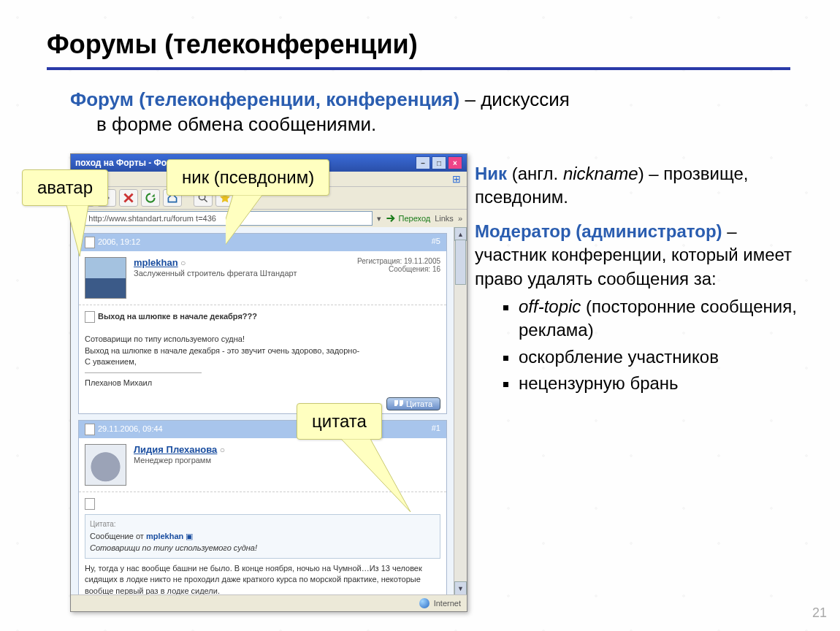  What do you see at coordinates (215, 273) in the screenshot?
I see `user-title: Заслуженный строитель фрегата Штандарт` at bounding box center [215, 273].